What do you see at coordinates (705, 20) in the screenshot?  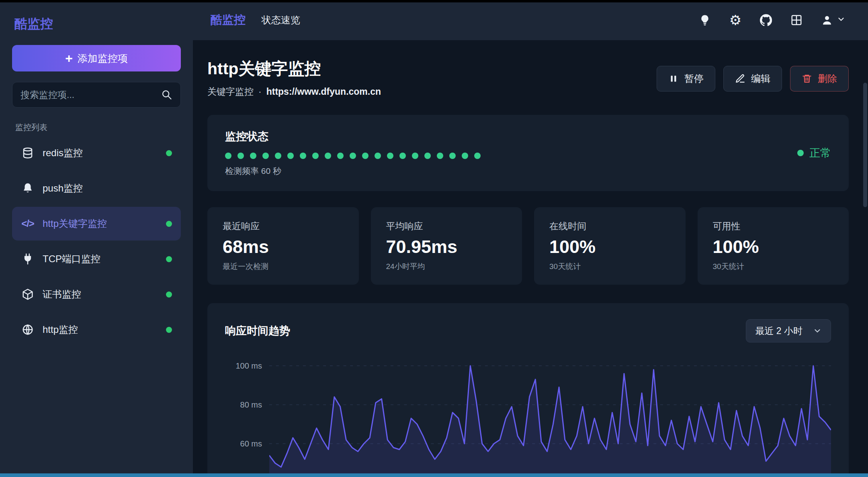 I see `lightbulb-icon` at bounding box center [705, 20].